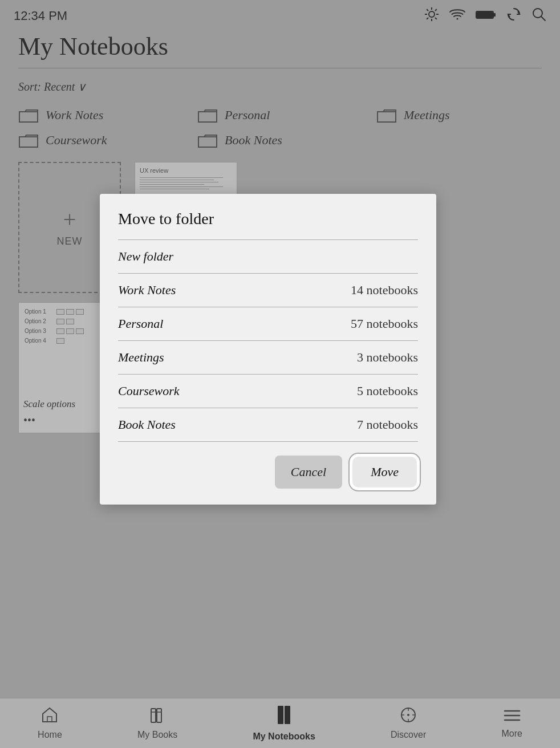 This screenshot has width=560, height=748. Describe the element at coordinates (388, 357) in the screenshot. I see `modal-item-count-meetings: 3 notebooks` at that location.